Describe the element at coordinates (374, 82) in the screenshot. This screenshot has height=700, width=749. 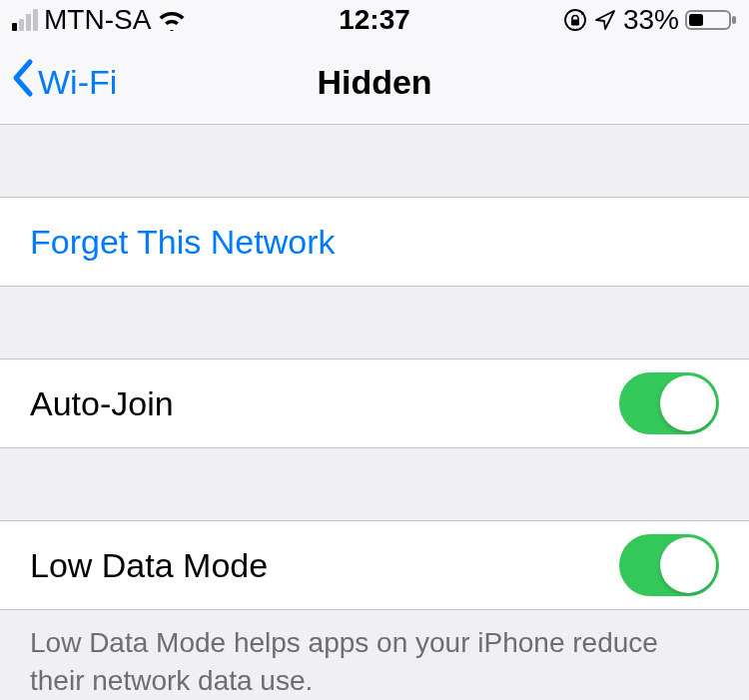
I see `nav-bar: Wi-Fi Hidden` at that location.